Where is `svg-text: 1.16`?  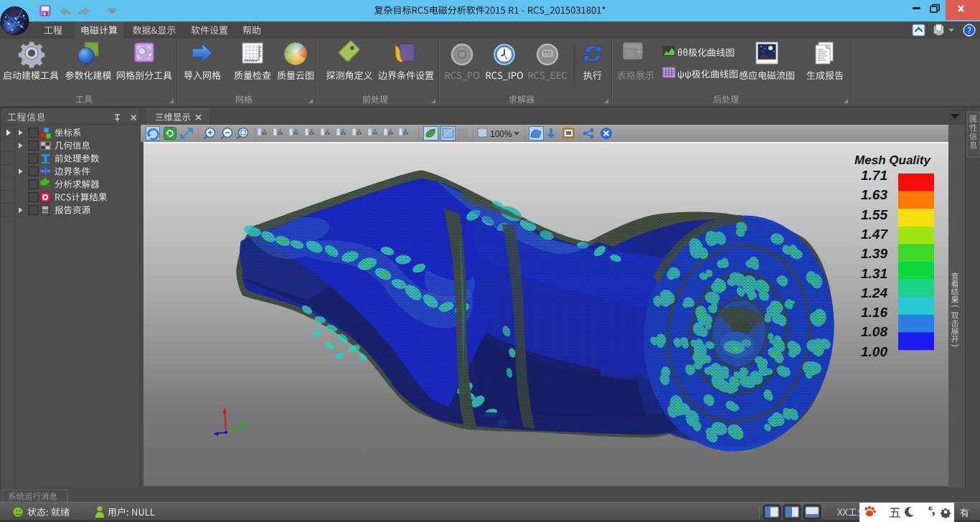
svg-text: 1.16 is located at coordinates (874, 313).